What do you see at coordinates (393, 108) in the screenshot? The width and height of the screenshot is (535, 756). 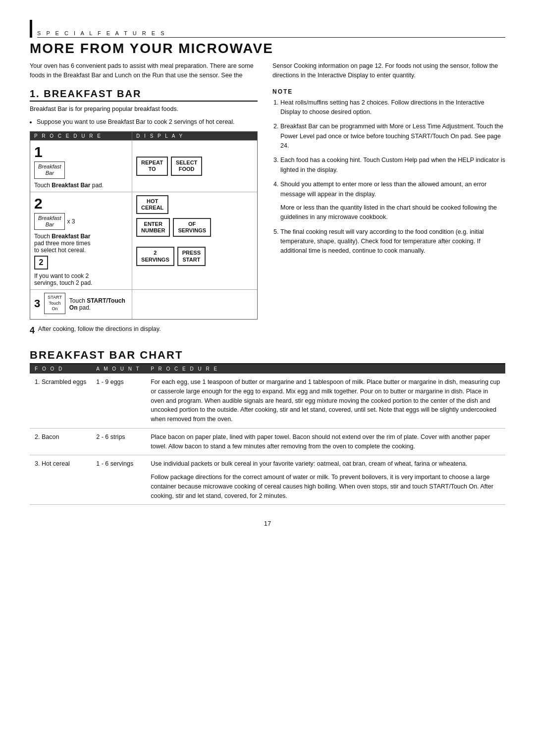 I see `note-item-1: Heat rolls/muffins setting has 2 choices…` at bounding box center [393, 108].